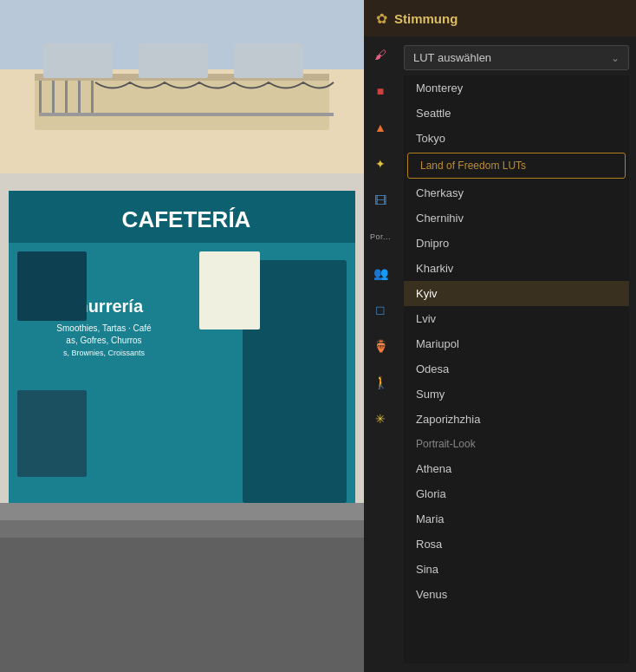 Image resolution: width=636 pixels, height=672 pixels. I want to click on list-item-chernihiv: Chernihiv, so click(516, 219).